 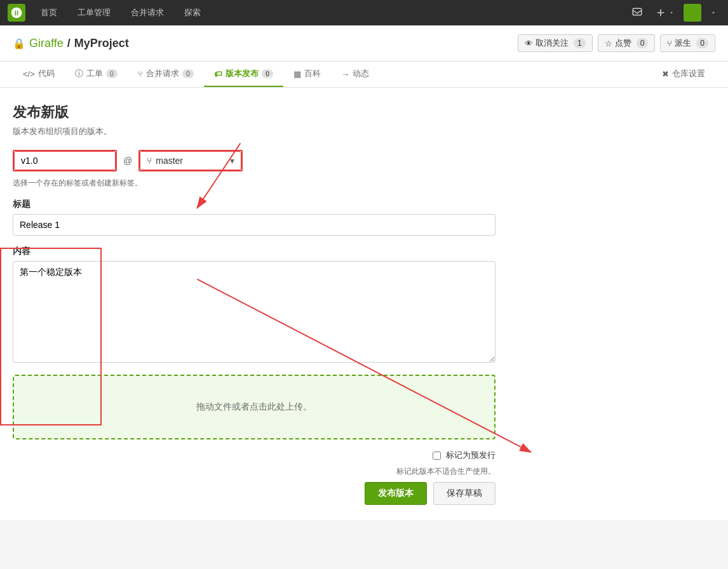 I want to click on prerelease-checkbox, so click(x=437, y=456).